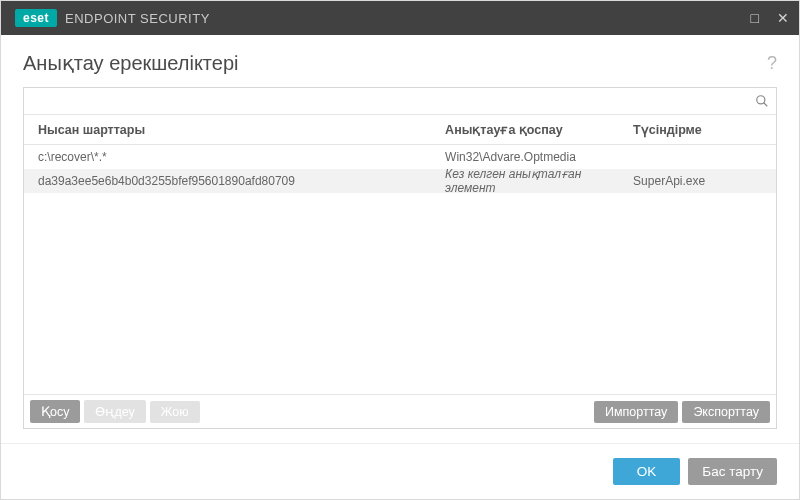  What do you see at coordinates (234, 130) in the screenshot?
I see `col-criteria: Нысан шарттары` at bounding box center [234, 130].